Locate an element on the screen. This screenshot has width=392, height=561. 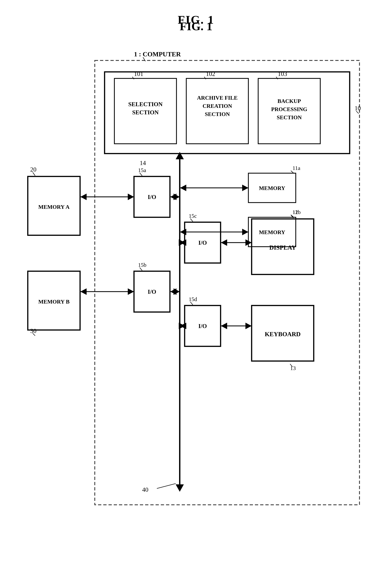
svg-text: 14 is located at coordinates (143, 163).